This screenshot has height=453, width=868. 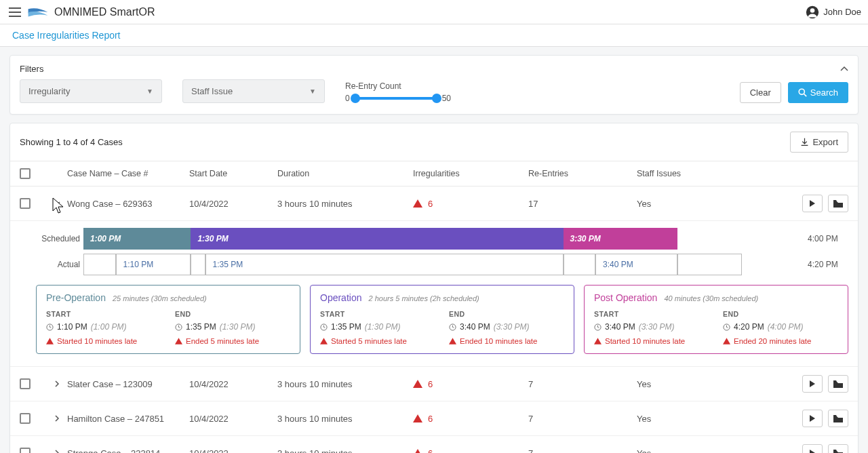 I want to click on phase-card-post: Post Operation 40 minutes (30m scheduled…, so click(x=716, y=319).